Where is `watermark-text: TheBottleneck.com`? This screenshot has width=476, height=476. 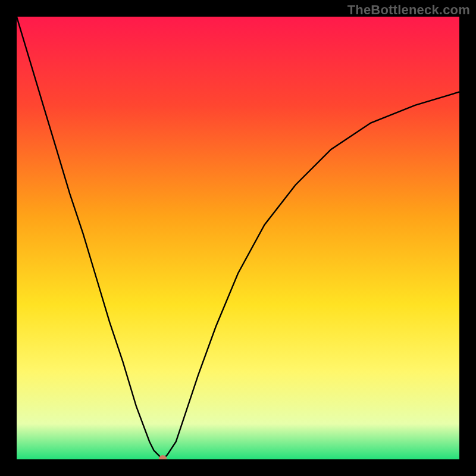 watermark-text: TheBottleneck.com is located at coordinates (409, 10).